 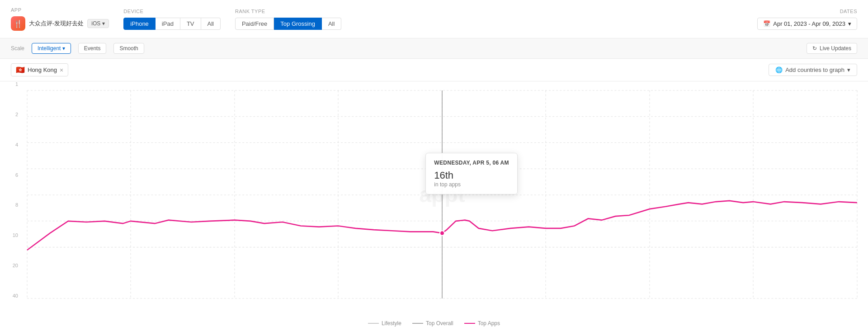 I want to click on globe-icon: 🌐, so click(x=779, y=70).